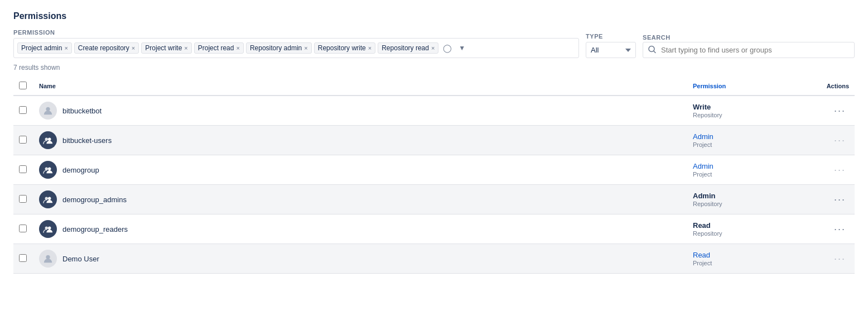 The height and width of the screenshot is (310, 868). I want to click on remove-tag-project-read: ×, so click(238, 48).